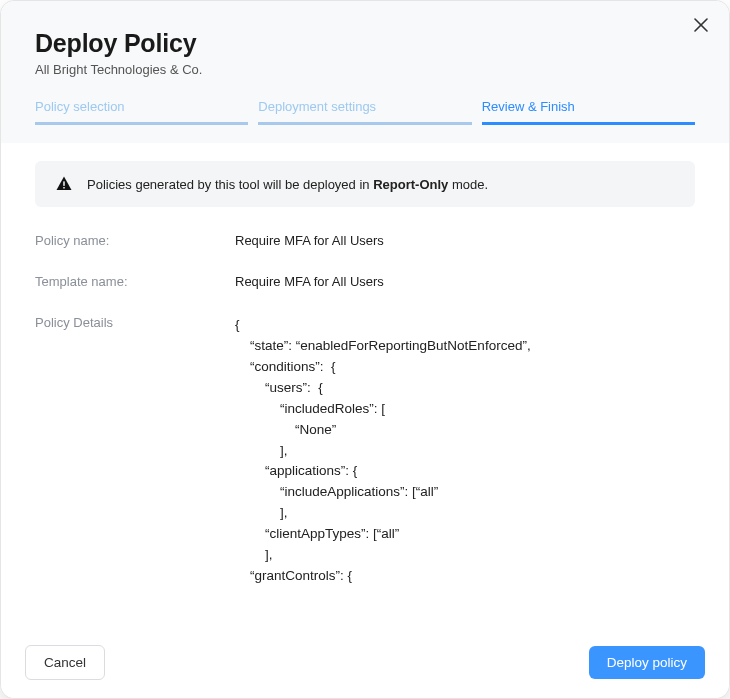 The image size is (730, 699). Describe the element at coordinates (410, 184) in the screenshot. I see `alert-bold: Report-Only` at that location.